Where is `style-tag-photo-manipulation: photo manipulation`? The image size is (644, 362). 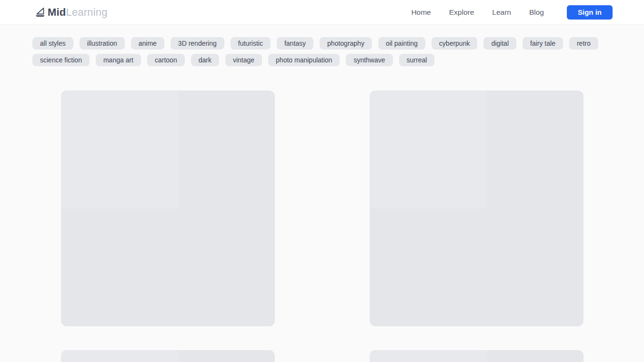
style-tag-photo-manipulation: photo manipulation is located at coordinates (304, 60).